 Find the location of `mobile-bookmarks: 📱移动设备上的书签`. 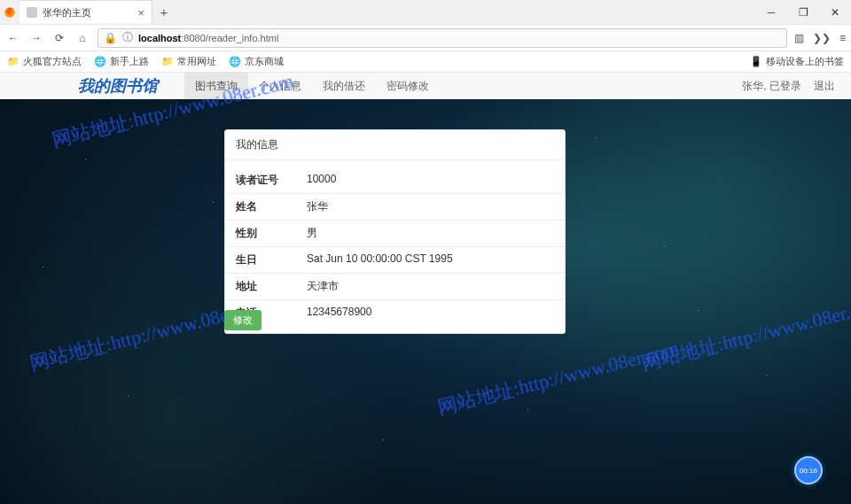

mobile-bookmarks: 📱移动设备上的书签 is located at coordinates (797, 62).